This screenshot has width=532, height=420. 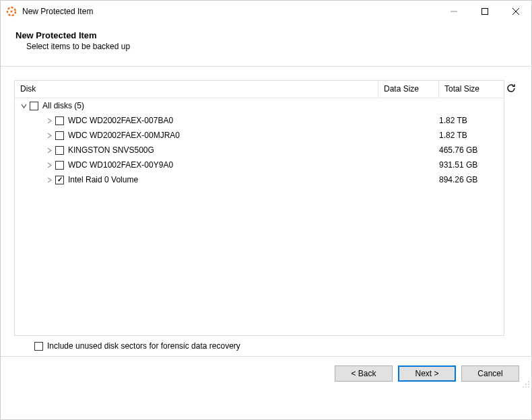 I want to click on disk-label: WDC WD1002FAEX-00Y9A0, so click(x=121, y=165).